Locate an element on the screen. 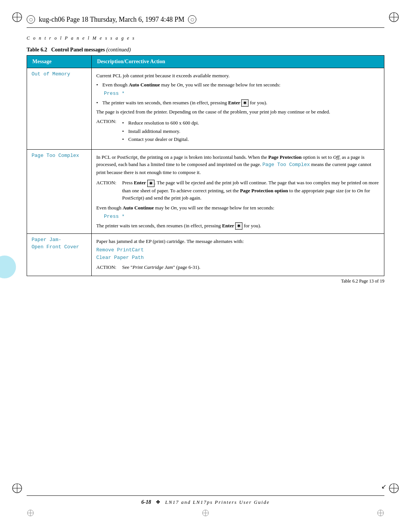  list-item: Install additional memory. is located at coordinates (251, 131).